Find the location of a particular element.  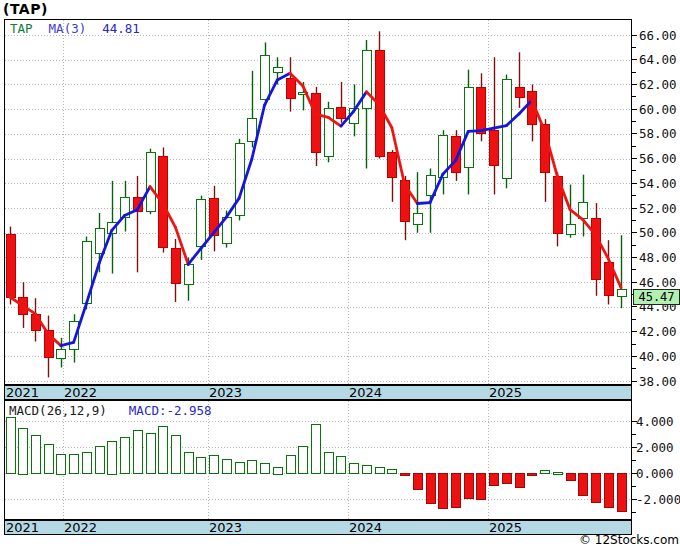

svg-text: 50.00 is located at coordinates (658, 232).